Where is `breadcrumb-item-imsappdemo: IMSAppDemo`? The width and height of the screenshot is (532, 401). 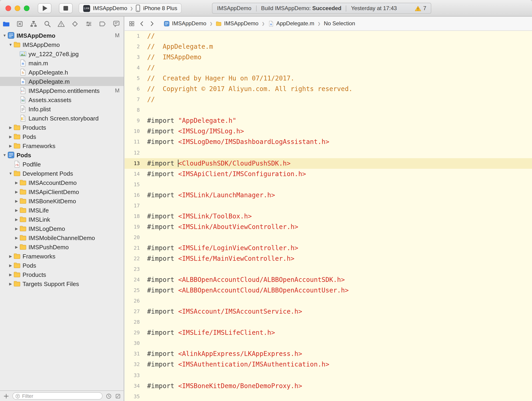 breadcrumb-item-imsappdemo: IMSAppDemo is located at coordinates (237, 24).